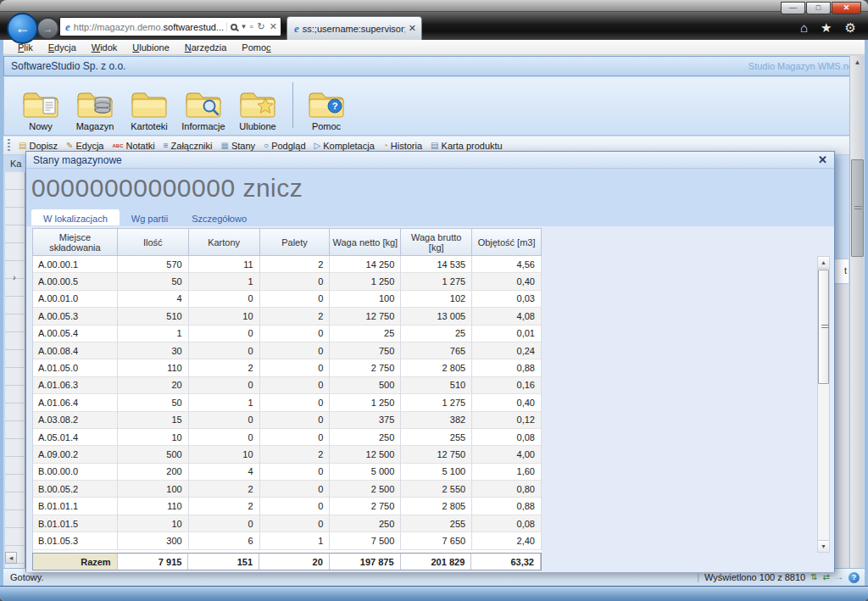 The width and height of the screenshot is (868, 601). Describe the element at coordinates (219, 217) in the screenshot. I see `tab-szczegolowo: Szczegółowo` at that location.